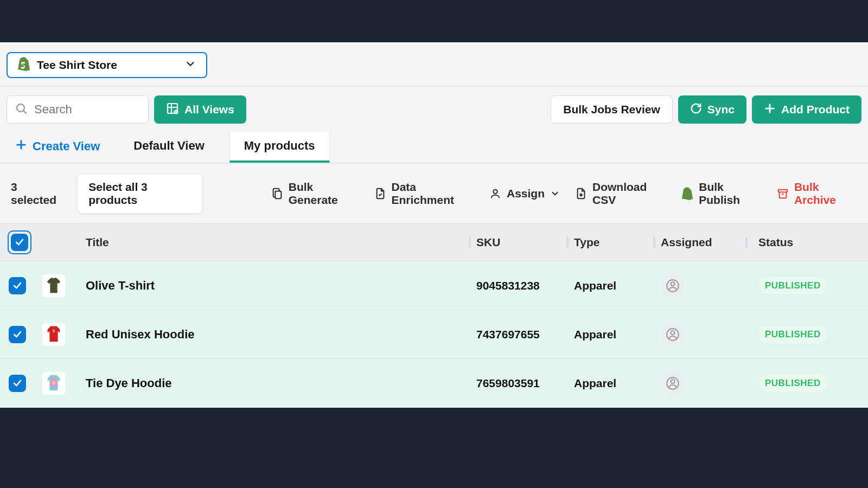 The image size is (868, 488). Describe the element at coordinates (200, 110) in the screenshot. I see `all-views-button: All Views` at that location.